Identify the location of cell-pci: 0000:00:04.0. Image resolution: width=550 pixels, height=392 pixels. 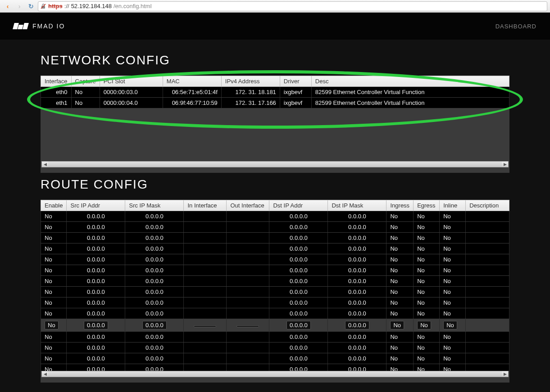
(131, 103).